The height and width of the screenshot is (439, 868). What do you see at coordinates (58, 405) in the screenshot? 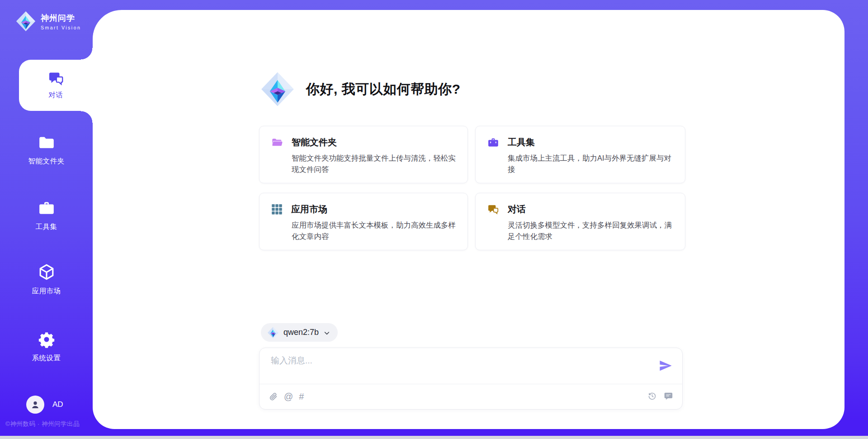
I see `user-name: AD` at bounding box center [58, 405].